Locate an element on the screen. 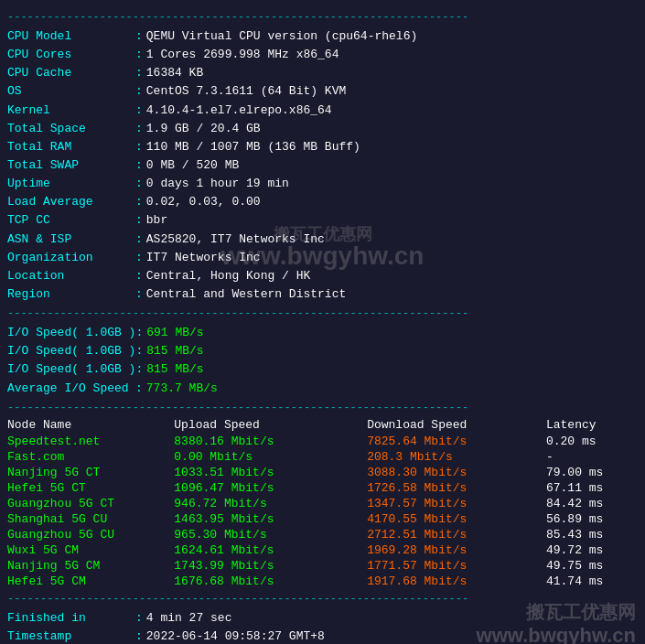 The height and width of the screenshot is (644, 645). info-value: 0 days 1 hour 19 min is located at coordinates (218, 184).